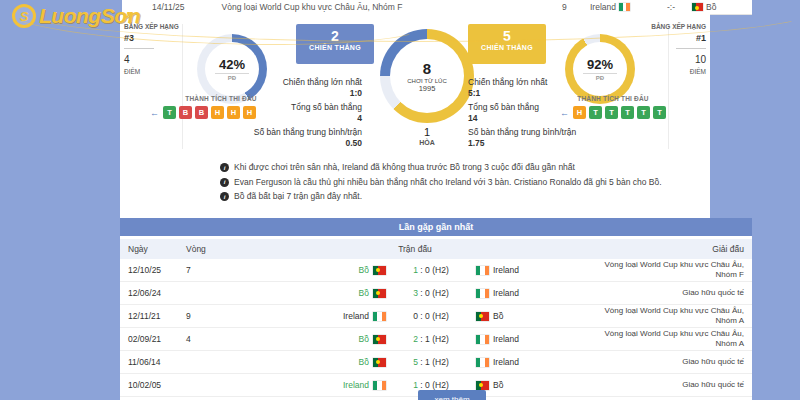  What do you see at coordinates (297, 144) in the screenshot?
I see `stat-value: 0.50` at bounding box center [297, 144].